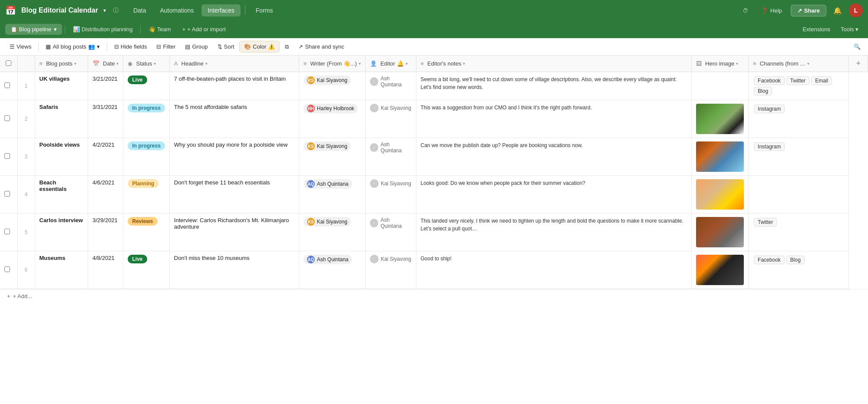  Describe the element at coordinates (799, 194) in the screenshot. I see `channels-cell` at that location.